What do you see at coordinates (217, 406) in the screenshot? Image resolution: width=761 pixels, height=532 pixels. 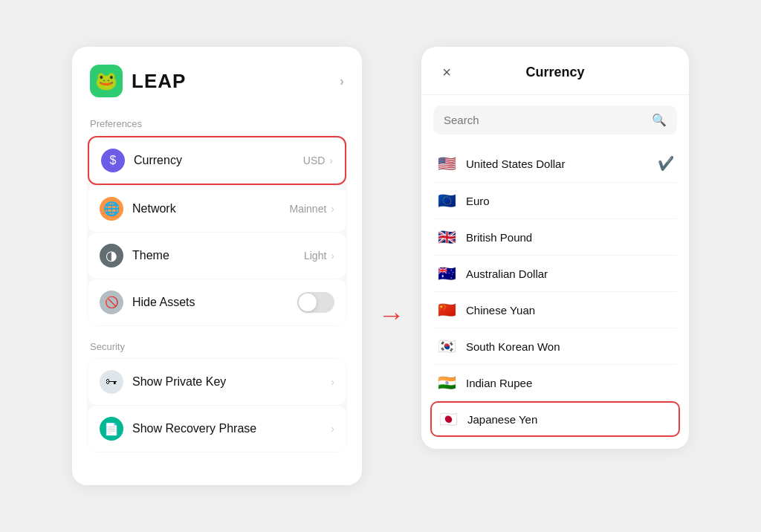 I see `security-group: 🗝 Show Private Key › 📄 Show Recovery Phr…` at bounding box center [217, 406].